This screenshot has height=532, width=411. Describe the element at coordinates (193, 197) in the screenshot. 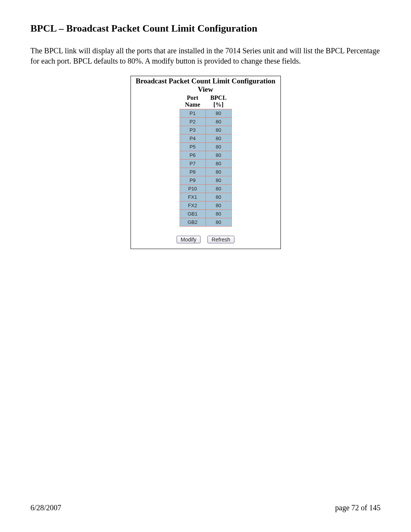

I see `cell-port: FX1` at that location.